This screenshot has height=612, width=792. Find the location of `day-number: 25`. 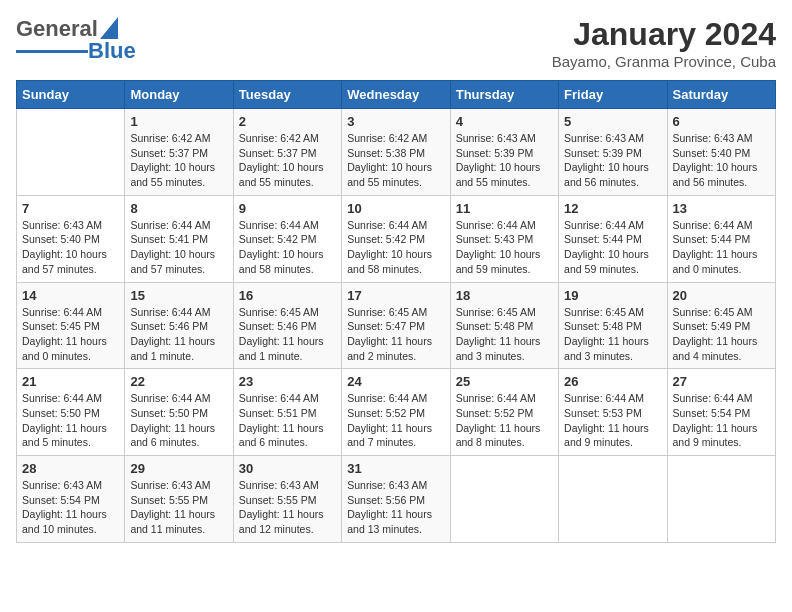

day-number: 25 is located at coordinates (504, 382).